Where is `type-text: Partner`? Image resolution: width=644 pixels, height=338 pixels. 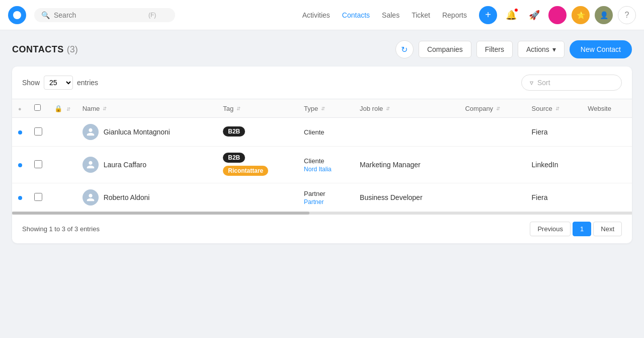
type-text: Partner is located at coordinates (315, 193).